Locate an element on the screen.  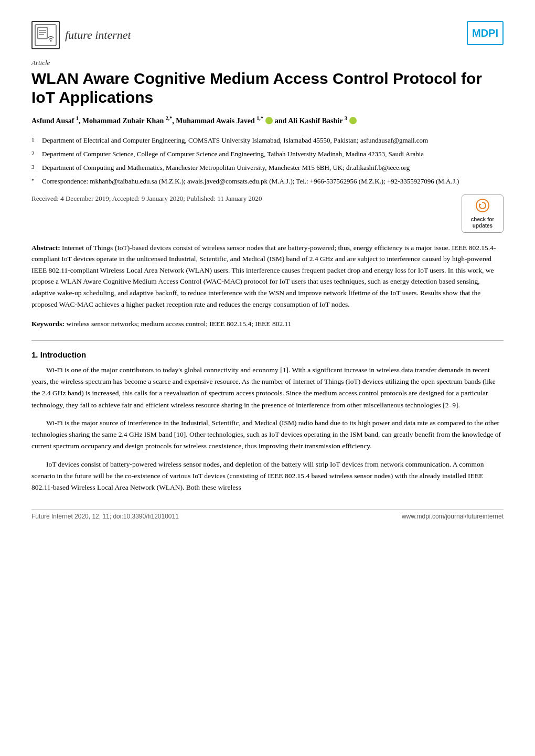
section-1-para-2: Wi-Fi is the major source of interferenc… is located at coordinates (268, 435).